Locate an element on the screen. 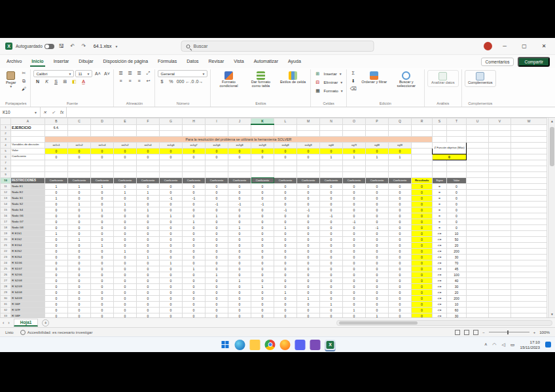 Image resolution: width=555 pixels, height=392 pixels. column-header-P: P is located at coordinates (377, 122).